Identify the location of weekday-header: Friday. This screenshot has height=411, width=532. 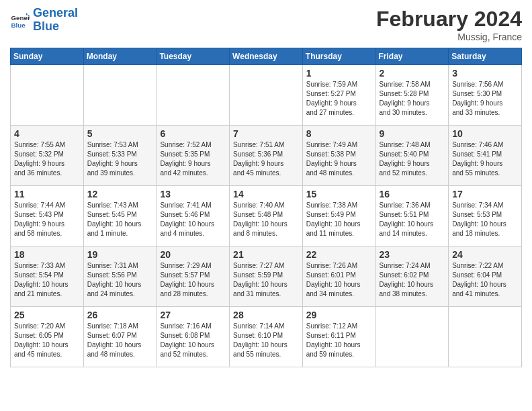
(412, 56).